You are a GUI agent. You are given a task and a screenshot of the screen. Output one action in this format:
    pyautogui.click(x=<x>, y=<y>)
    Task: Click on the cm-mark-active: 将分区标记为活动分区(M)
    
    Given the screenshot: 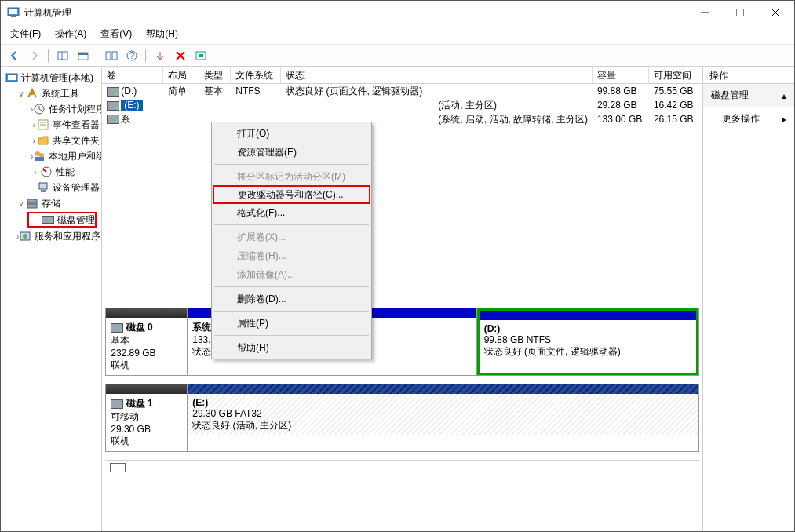 What is the action you would take?
    pyautogui.click(x=292, y=177)
    